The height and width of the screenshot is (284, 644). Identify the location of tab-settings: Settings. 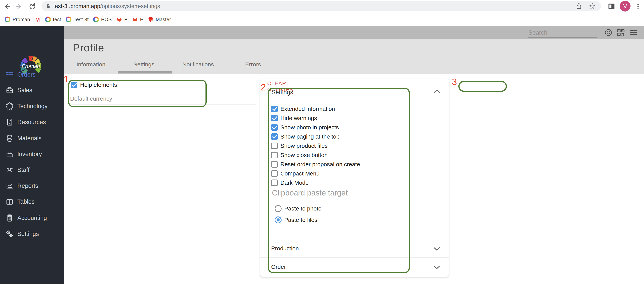
(144, 64).